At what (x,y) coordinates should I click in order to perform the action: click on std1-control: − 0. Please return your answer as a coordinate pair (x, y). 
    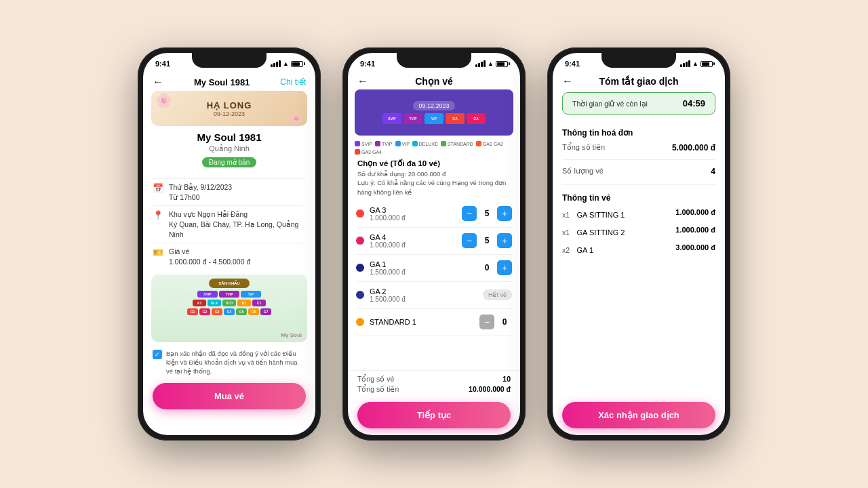
    Looking at the image, I should click on (496, 322).